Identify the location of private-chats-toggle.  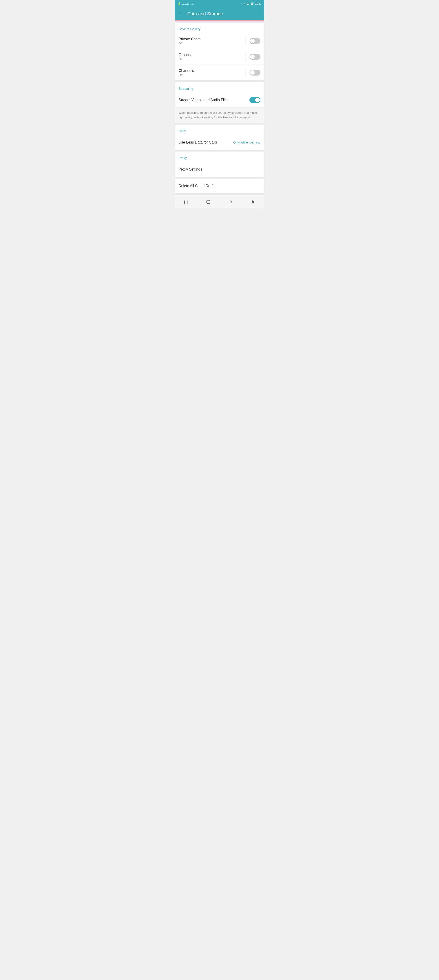
(255, 41).